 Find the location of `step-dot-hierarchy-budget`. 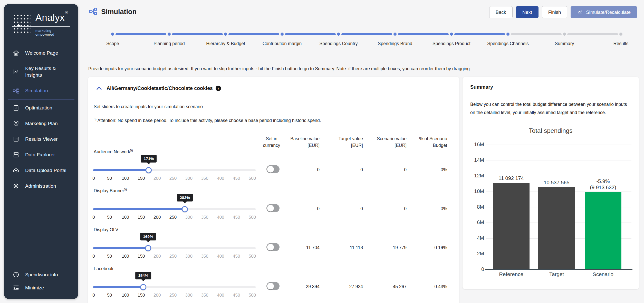

step-dot-hierarchy-budget is located at coordinates (226, 34).